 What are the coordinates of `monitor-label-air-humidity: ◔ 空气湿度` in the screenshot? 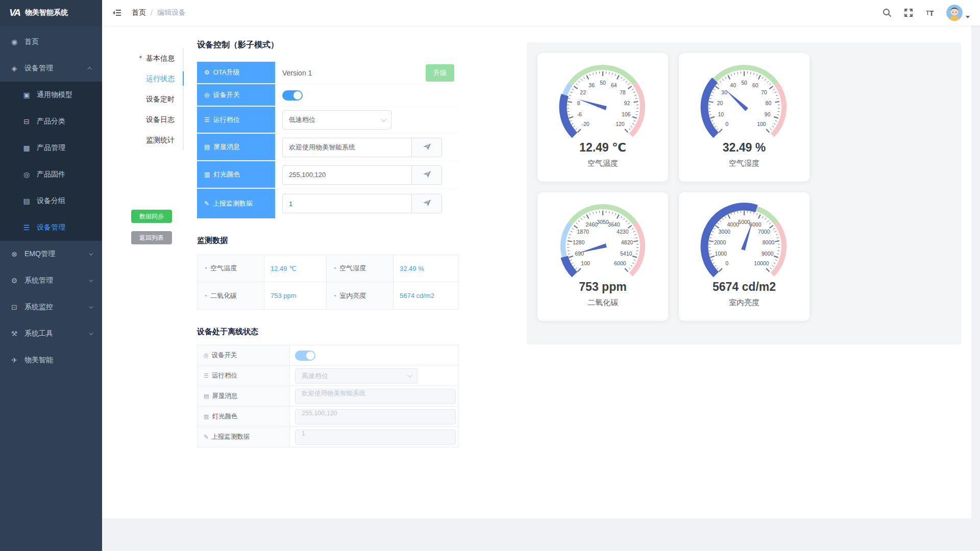 It's located at (360, 268).